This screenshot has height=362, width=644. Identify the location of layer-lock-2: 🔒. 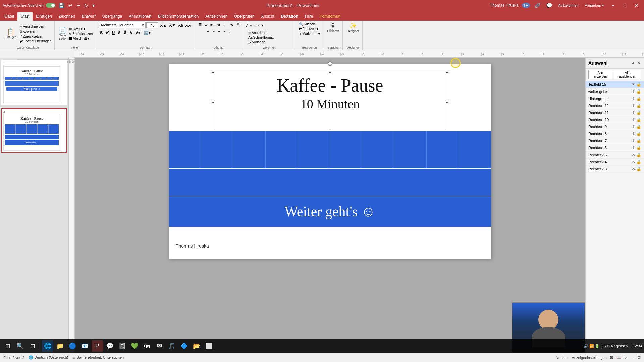
(639, 99).